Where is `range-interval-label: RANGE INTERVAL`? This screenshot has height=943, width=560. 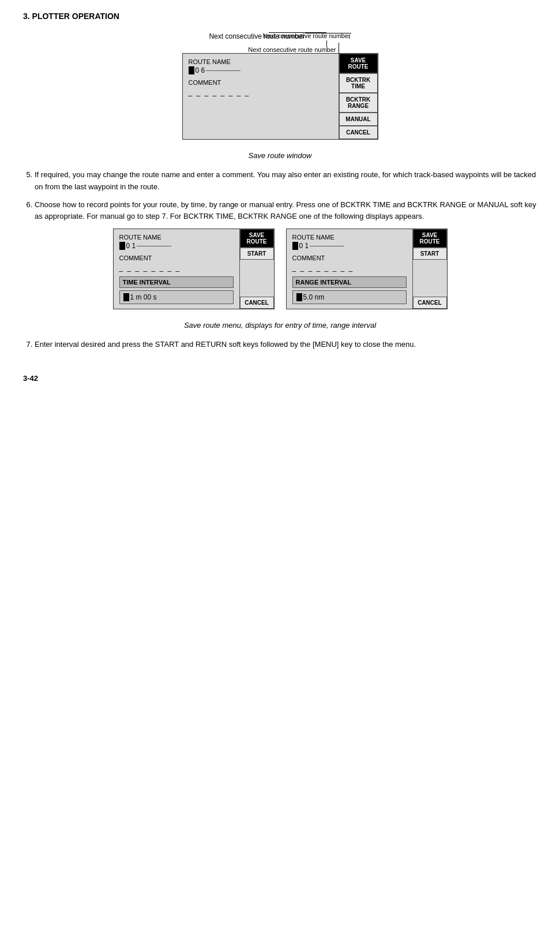
range-interval-label: RANGE INTERVAL is located at coordinates (349, 282).